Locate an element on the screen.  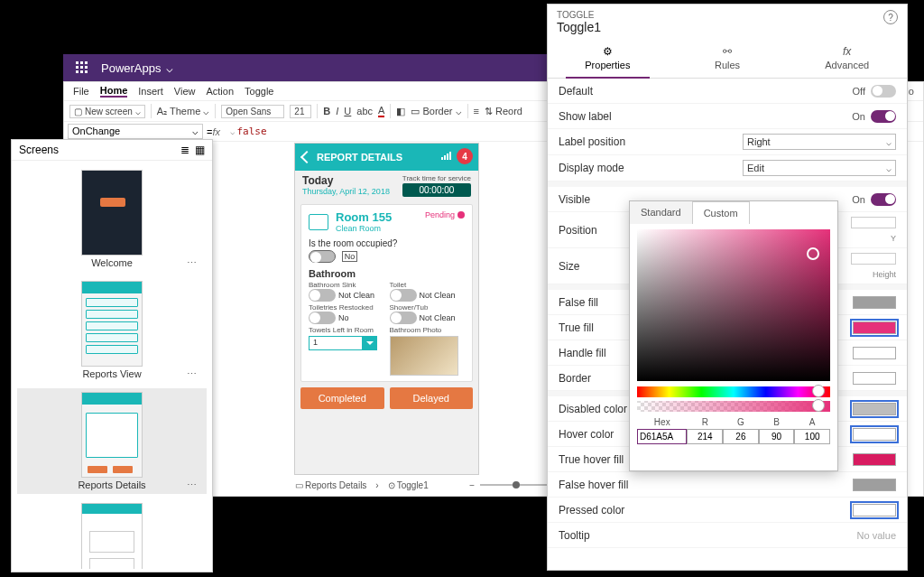
zoom-out-icon: − is located at coordinates (472, 486).